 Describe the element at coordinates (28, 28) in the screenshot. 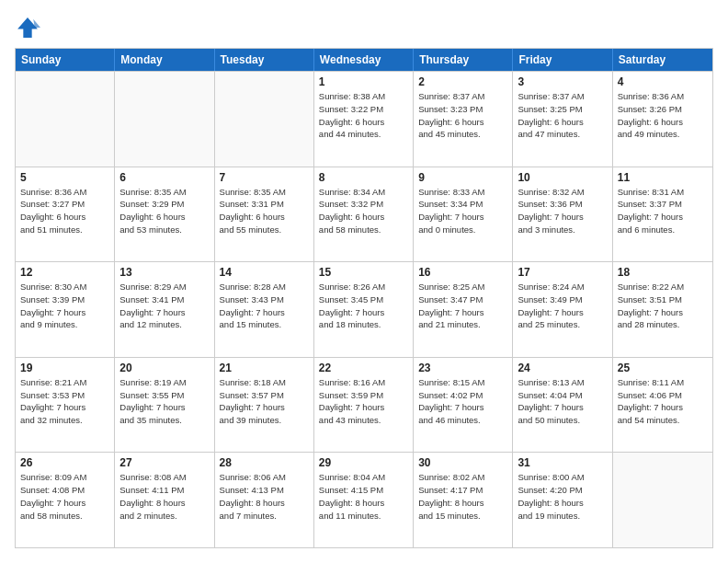

I see `logo-icon` at that location.